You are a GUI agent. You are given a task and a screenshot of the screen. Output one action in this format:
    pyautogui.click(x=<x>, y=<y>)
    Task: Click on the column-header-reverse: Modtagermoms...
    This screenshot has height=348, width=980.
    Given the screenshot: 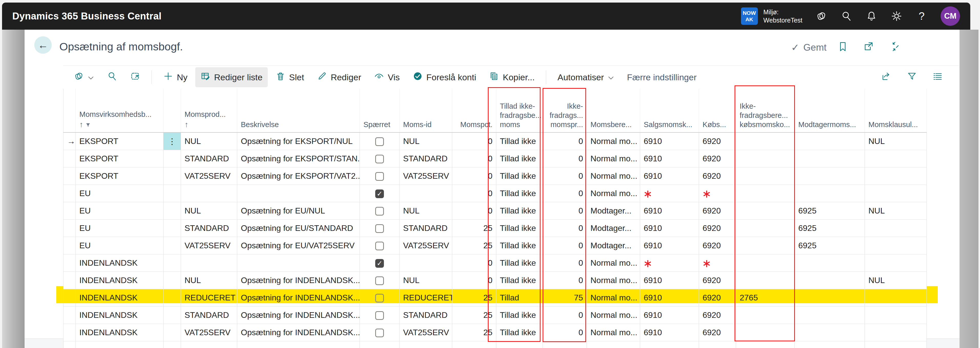 What is the action you would take?
    pyautogui.click(x=830, y=111)
    